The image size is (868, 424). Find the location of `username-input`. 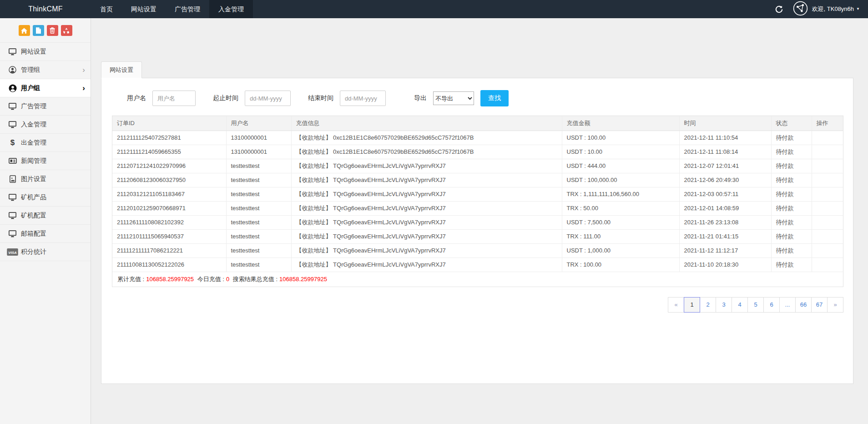

username-input is located at coordinates (174, 98).